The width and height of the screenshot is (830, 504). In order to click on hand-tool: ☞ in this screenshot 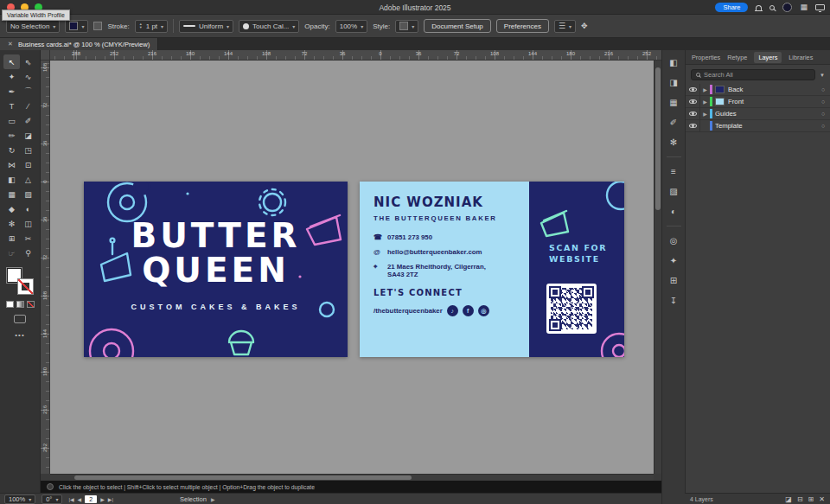, I will do `click(12, 252)`.